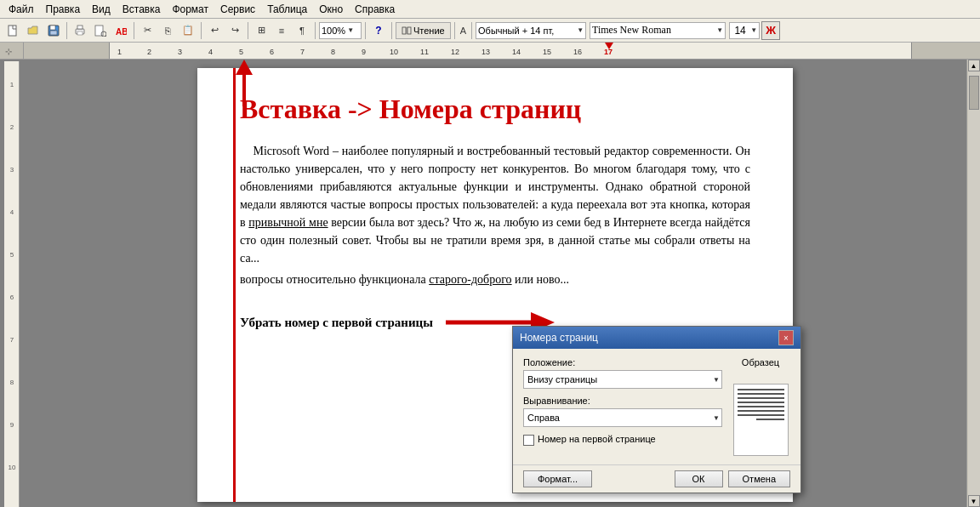  Describe the element at coordinates (771, 419) in the screenshot. I see `preview-line-short` at that location.